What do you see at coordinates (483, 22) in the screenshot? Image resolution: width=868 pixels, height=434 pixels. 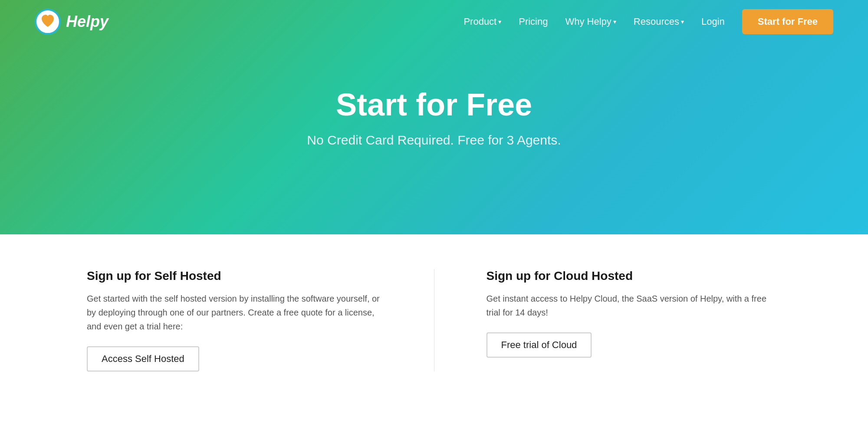 I see `nav-product: Product ▾` at bounding box center [483, 22].